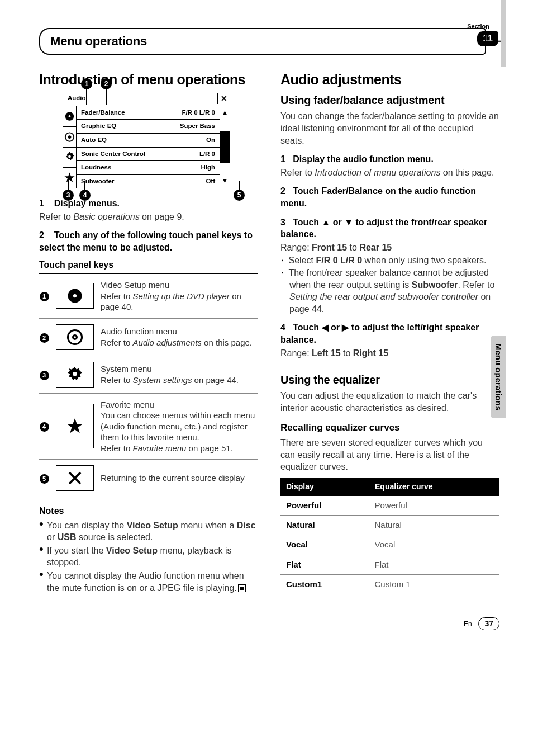  Describe the element at coordinates (390, 333) in the screenshot. I see `step-a4: 4 Touch ◀ or ▶ to adjust the left/right …` at that location.